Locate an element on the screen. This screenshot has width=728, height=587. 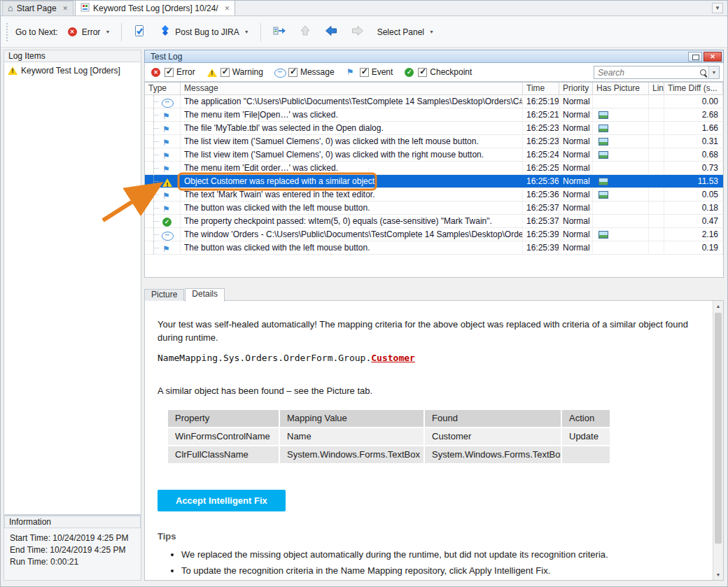
log-row: The menu item 'Edit order…' was clicked.… is located at coordinates (434, 168).